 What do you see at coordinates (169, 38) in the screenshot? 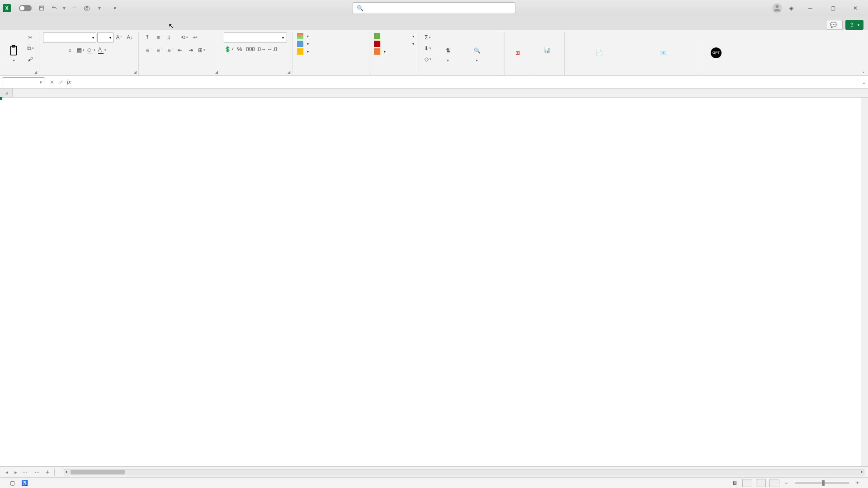
I see `align-bottom-icon: ⤓` at bounding box center [169, 38].